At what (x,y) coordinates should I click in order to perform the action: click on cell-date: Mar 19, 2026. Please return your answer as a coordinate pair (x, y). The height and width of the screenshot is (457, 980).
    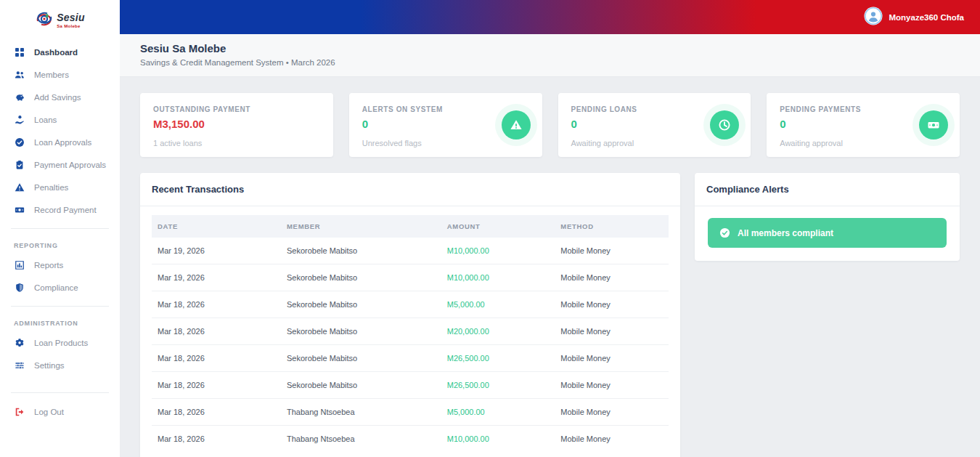
    Looking at the image, I should click on (216, 278).